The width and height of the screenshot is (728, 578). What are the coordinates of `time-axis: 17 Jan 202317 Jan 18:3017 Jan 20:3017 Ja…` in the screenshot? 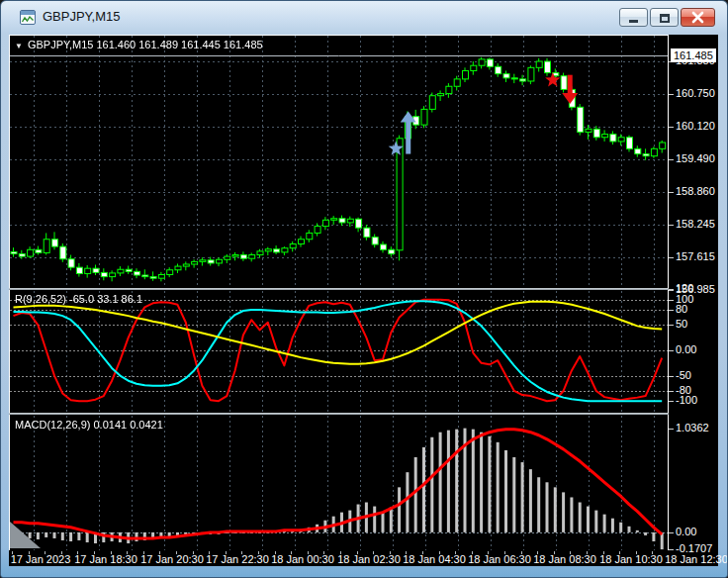 It's located at (364, 558).